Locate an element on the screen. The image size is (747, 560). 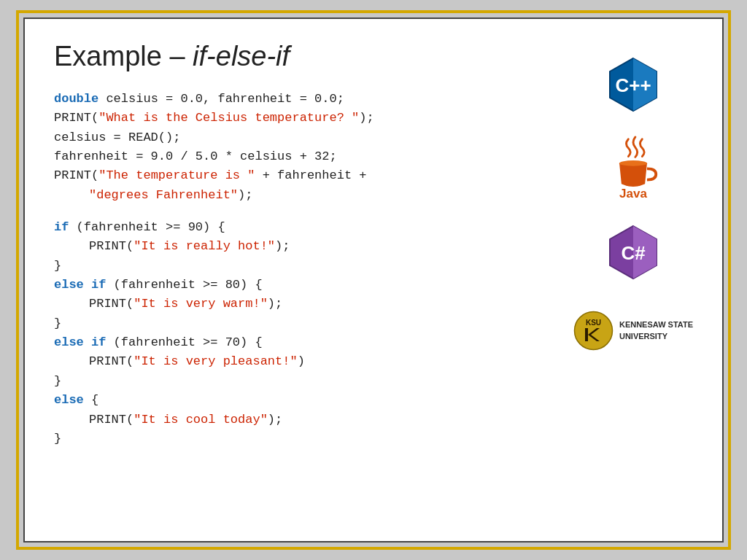
csharp-logo-icon: C# is located at coordinates (633, 252).